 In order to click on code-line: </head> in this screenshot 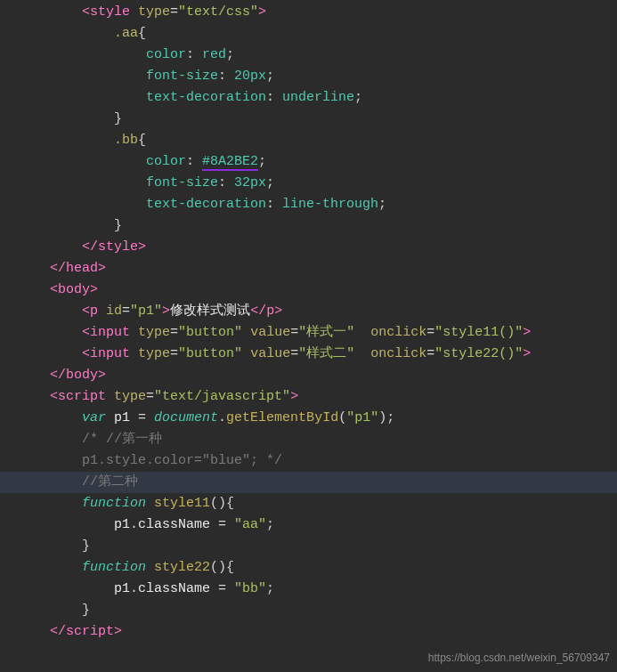, I will do `click(317, 269)`.